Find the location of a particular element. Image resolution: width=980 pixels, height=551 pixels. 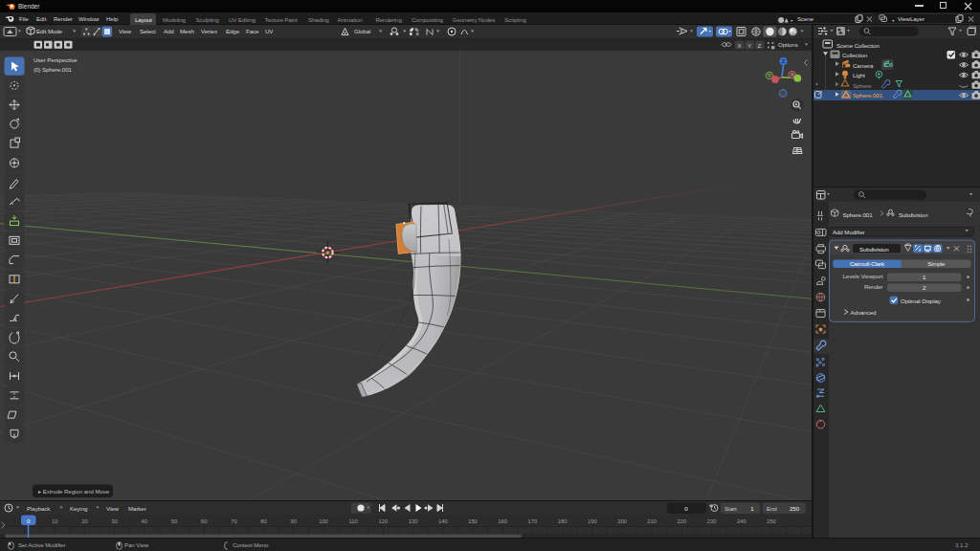

svg-text: 240 is located at coordinates (742, 521).